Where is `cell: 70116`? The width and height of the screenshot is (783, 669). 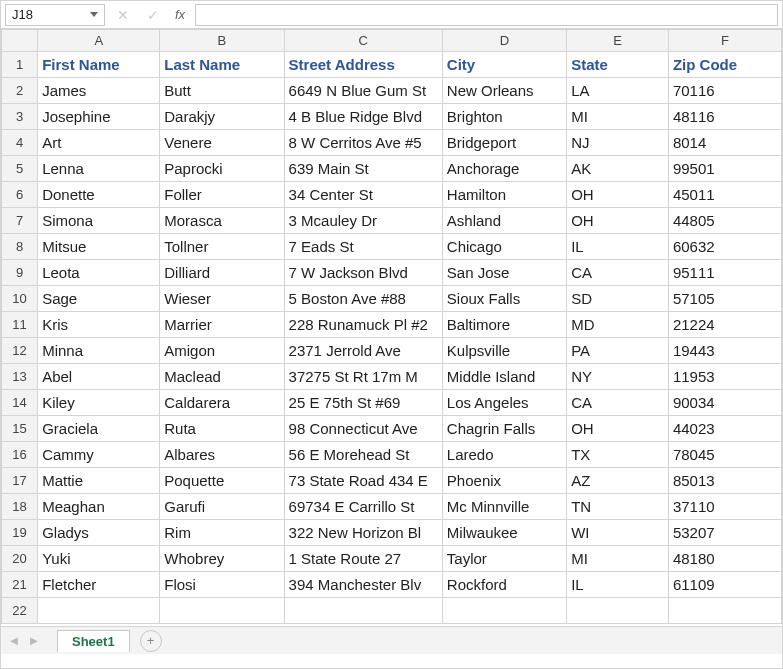
cell: 70116 is located at coordinates (724, 91).